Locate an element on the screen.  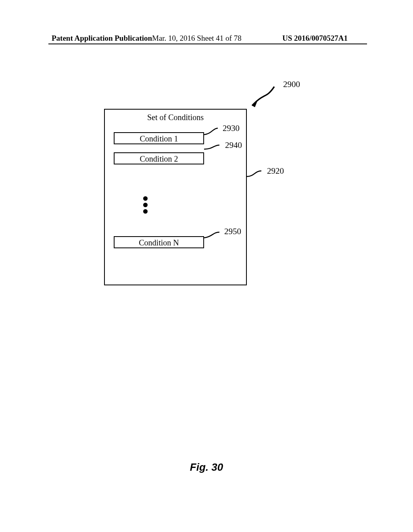
condition-n-box: Condition N is located at coordinates (159, 242).